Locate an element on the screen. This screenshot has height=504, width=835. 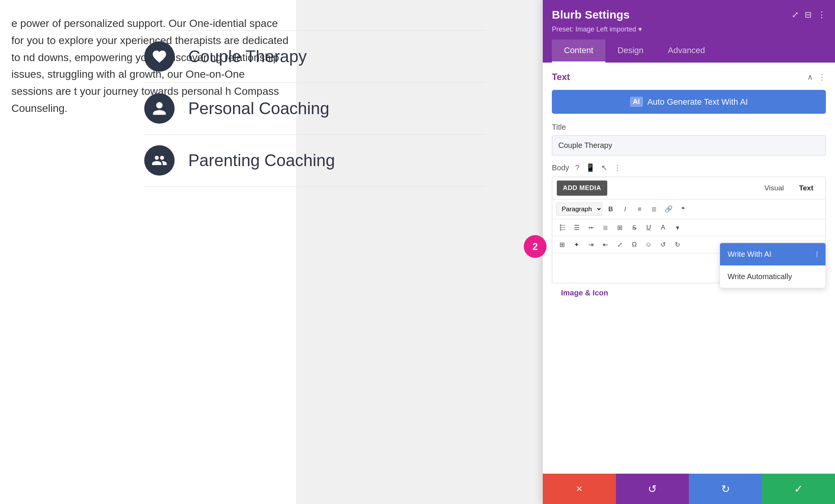
list-item: Personal Coaching is located at coordinates (315, 108).